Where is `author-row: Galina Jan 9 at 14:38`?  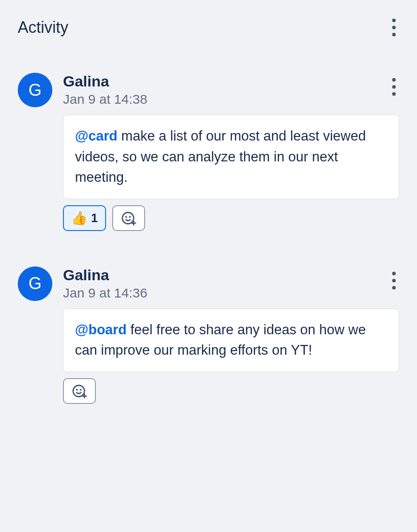 author-row: Galina Jan 9 at 14:38 is located at coordinates (231, 94).